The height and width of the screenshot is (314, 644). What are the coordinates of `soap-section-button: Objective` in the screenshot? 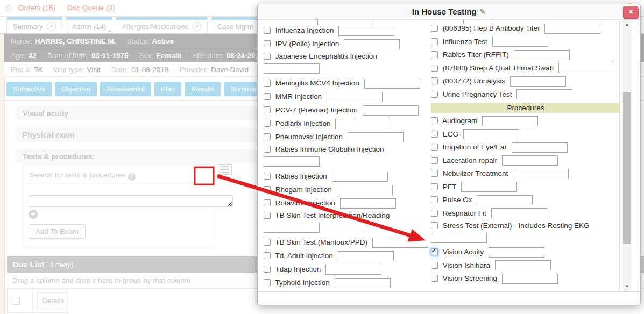 It's located at (76, 89).